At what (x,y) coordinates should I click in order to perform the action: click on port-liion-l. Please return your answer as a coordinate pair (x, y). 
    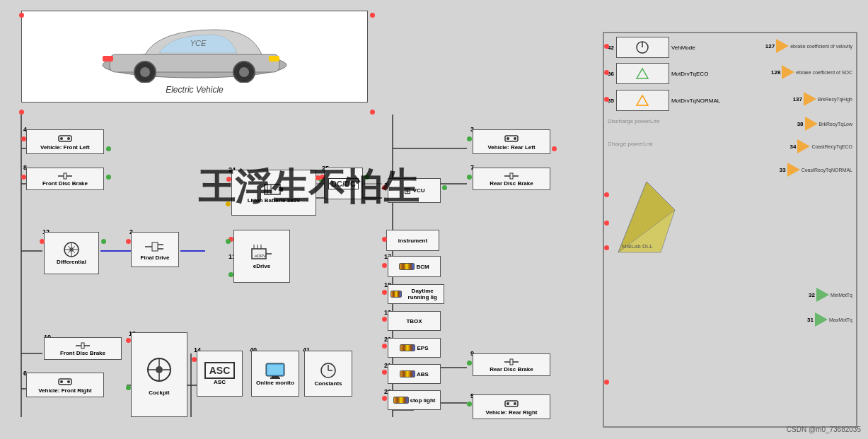
    Looking at the image, I should click on (229, 180).